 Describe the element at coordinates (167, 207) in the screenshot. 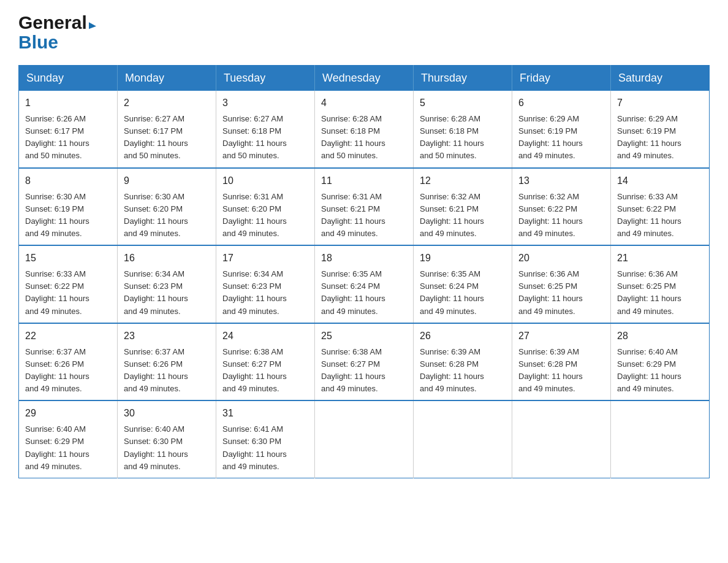

I see `calendar-cell: 9Sunrise: 6:30 AMSunset: 6:20 PMDaylight…` at that location.